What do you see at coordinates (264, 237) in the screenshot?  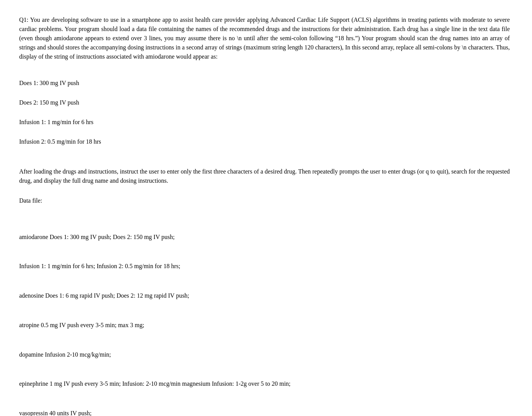 I see `data-line-1: amiodarone Does 1: 300 mg IV push; Does …` at bounding box center [264, 237].